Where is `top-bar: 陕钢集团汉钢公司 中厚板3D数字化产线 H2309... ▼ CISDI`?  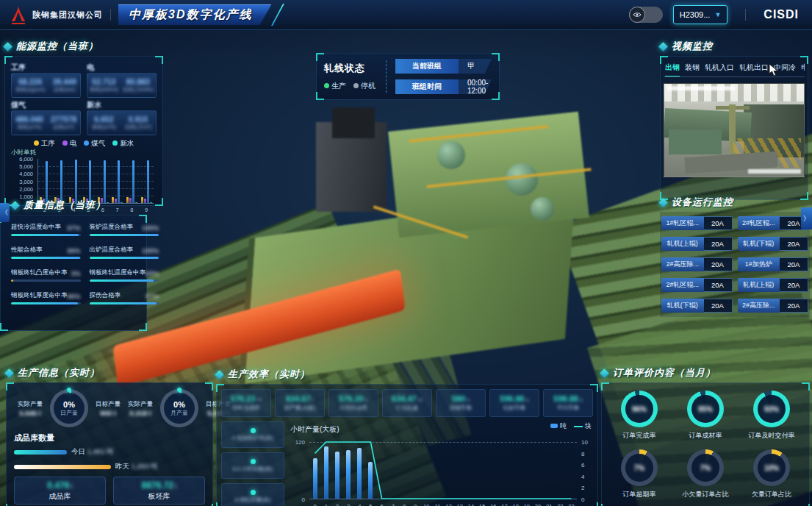
top-bar: 陕钢集团汉钢公司 中厚板3D数字化产线 H2309... ▼ CISDI is located at coordinates (406, 15).